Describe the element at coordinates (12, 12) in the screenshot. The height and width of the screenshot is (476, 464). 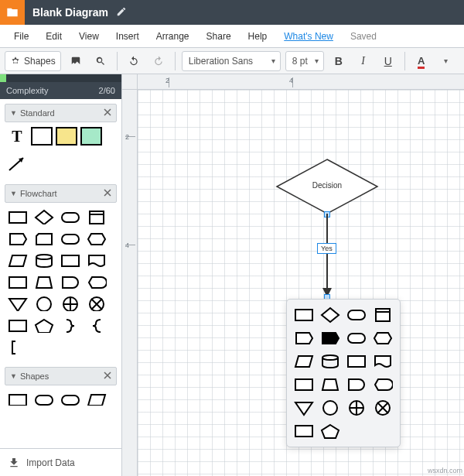
I see `document-icon` at that location.